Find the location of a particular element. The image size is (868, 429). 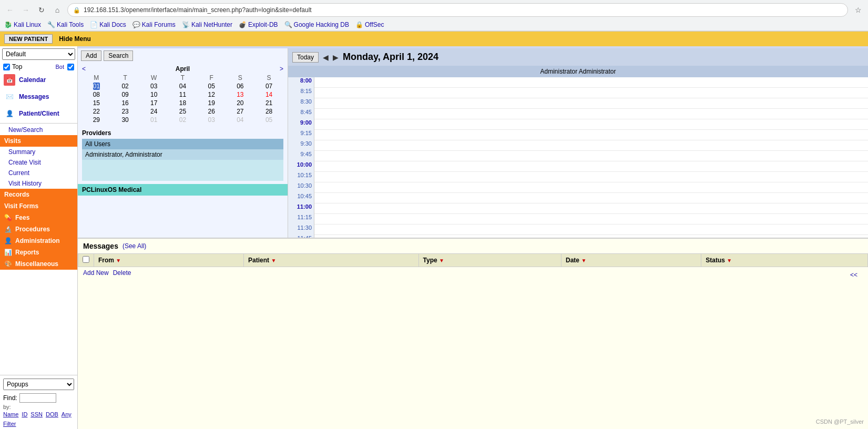

bookmark-google-hacking-db: 🔍 Google Hacking DB is located at coordinates (316, 25).